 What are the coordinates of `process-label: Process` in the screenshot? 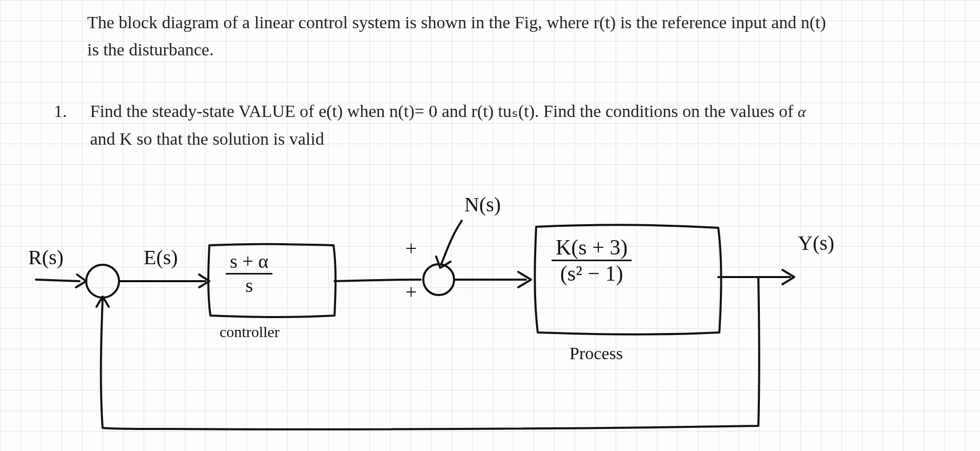 It's located at (596, 354).